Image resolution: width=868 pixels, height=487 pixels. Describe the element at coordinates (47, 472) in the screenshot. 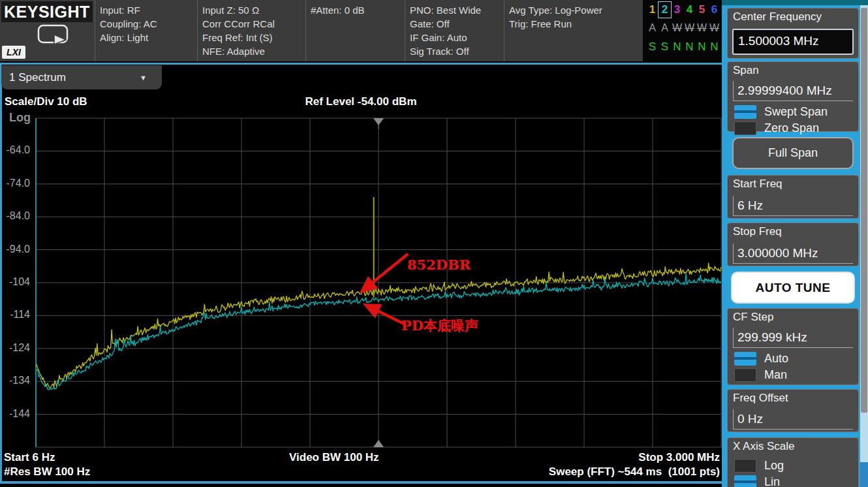

I see `res-bw-readout: #Res BW 100 Hz` at that location.